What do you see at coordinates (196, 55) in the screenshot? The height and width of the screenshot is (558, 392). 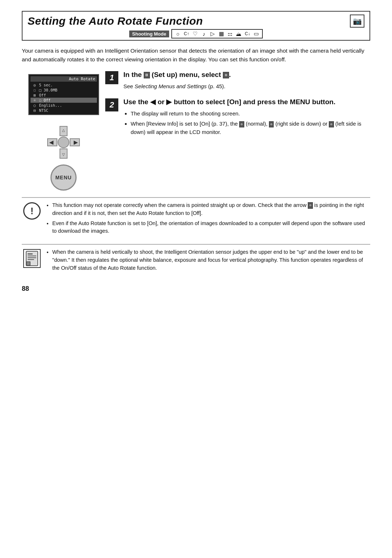 I see `intro-text: Your camera is equipped with an Intellig…` at bounding box center [196, 55].